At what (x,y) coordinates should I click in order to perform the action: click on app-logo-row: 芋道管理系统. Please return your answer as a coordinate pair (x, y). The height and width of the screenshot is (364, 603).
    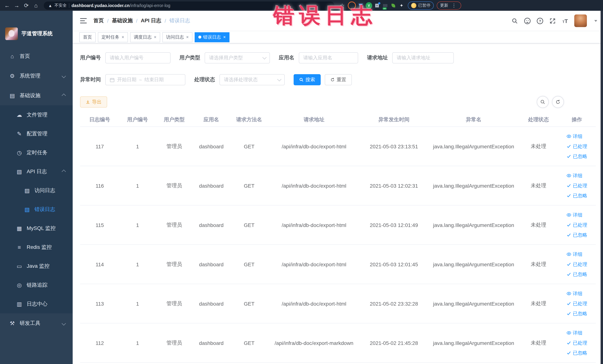
    Looking at the image, I should click on (36, 26).